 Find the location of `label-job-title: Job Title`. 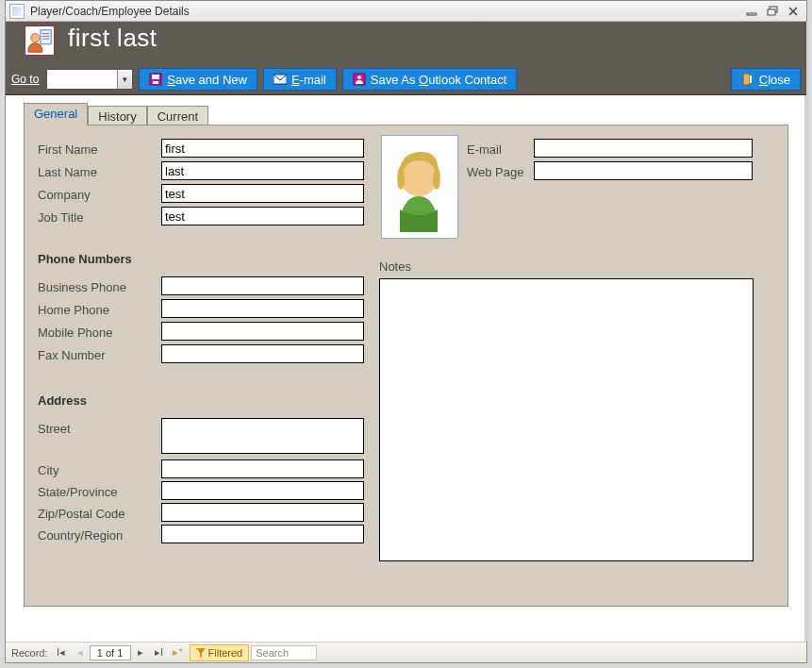

label-job-title: Job Title is located at coordinates (60, 217).